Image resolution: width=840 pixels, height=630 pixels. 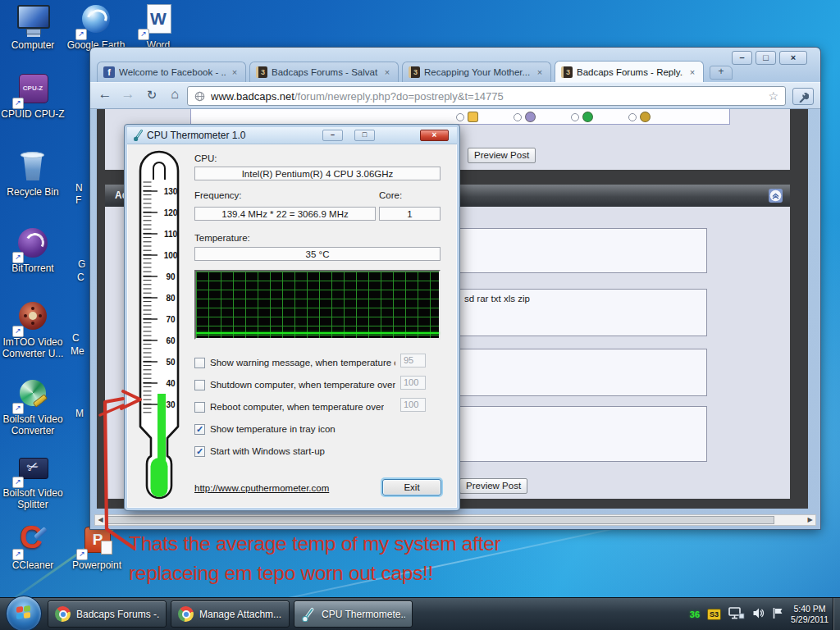 What do you see at coordinates (629, 71) in the screenshot?
I see `tab-4: 3Badcaps Forums - Reply...×` at bounding box center [629, 71].